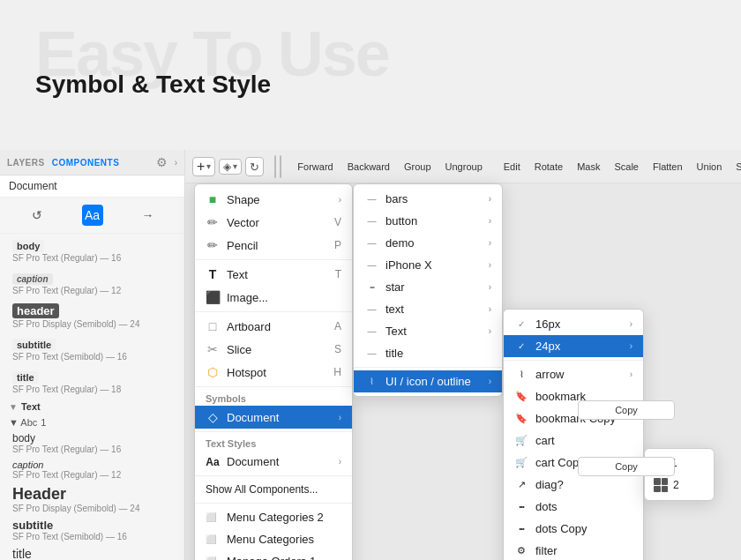 This screenshot has width=741, height=560. I want to click on style-item-subtitle: subtitle SF Pro Text (Semibold) — 16, so click(92, 349).